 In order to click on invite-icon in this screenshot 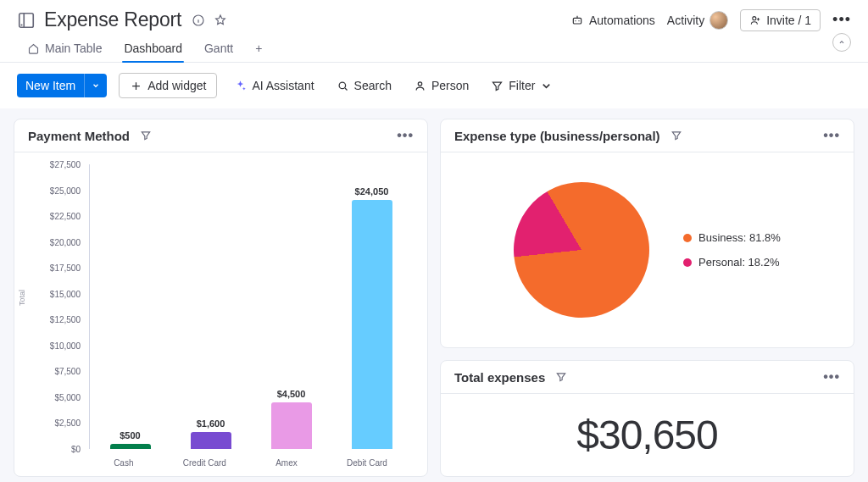, I will do `click(755, 20)`.